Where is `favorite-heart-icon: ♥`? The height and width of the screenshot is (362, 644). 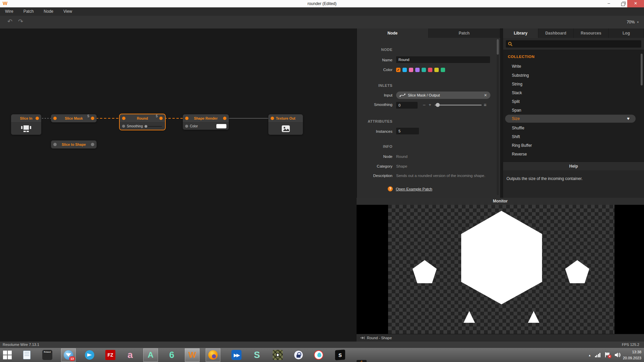
favorite-heart-icon: ♥ is located at coordinates (628, 119).